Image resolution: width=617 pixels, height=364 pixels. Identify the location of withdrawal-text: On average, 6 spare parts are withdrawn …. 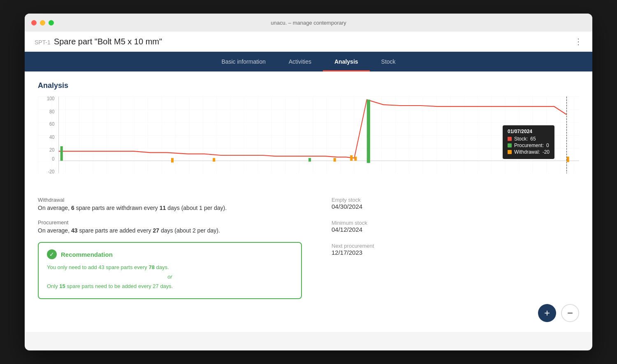
(170, 208).